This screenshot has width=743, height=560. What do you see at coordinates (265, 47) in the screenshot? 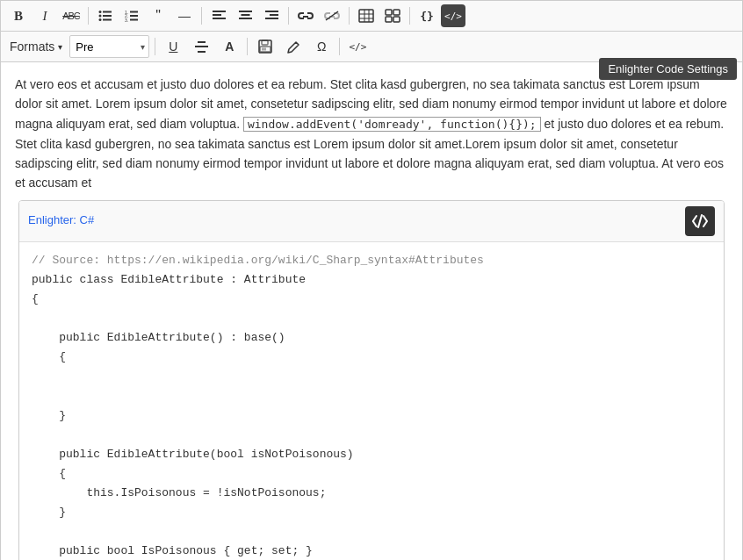
I see `save-button2` at bounding box center [265, 47].